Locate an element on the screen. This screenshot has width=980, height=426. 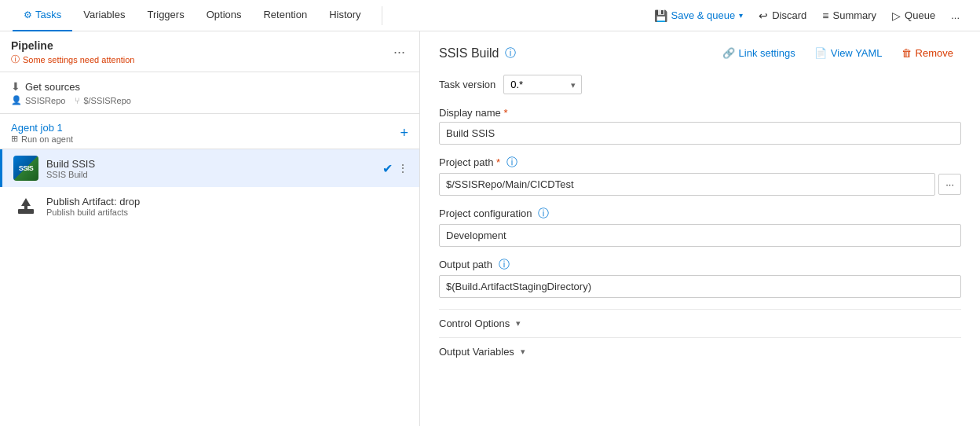
project-path-info-icon: ⓘ is located at coordinates (512, 162).